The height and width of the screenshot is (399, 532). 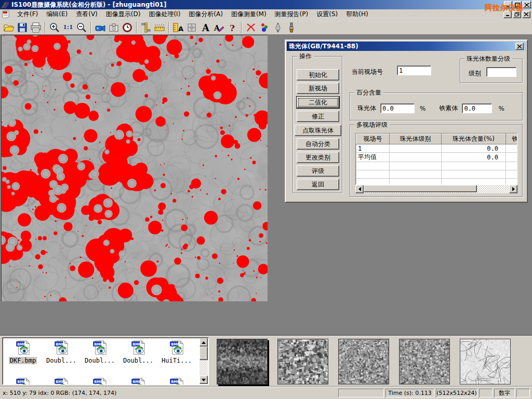 I want to click on file-name-label: Doubl..., so click(x=100, y=361).